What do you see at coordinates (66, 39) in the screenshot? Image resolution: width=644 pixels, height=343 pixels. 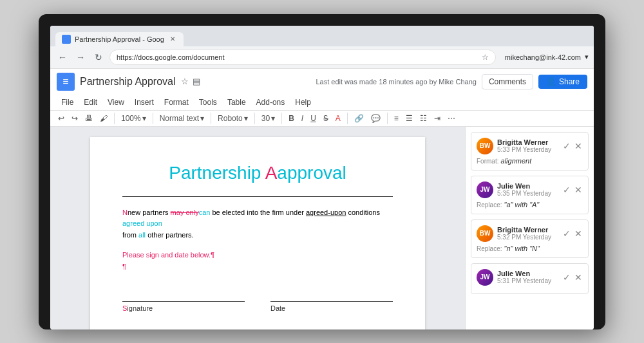 I see `tab-favicon` at bounding box center [66, 39].